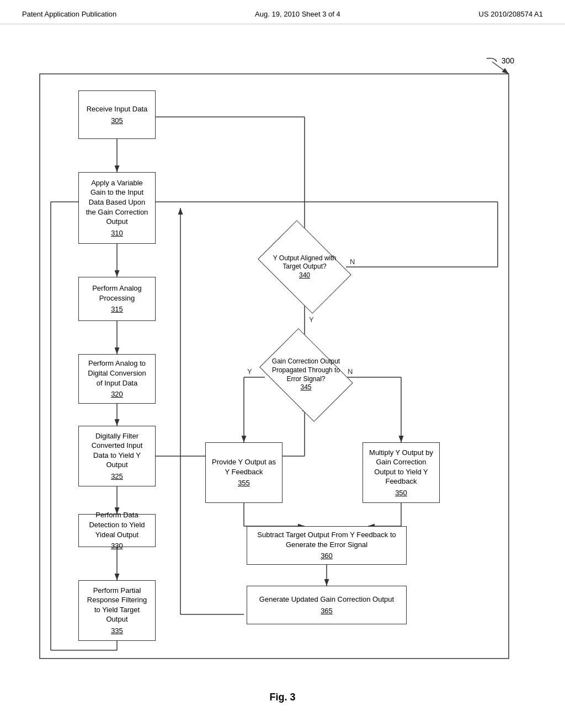  Describe the element at coordinates (305, 267) in the screenshot. I see `diamond-340: Y Output Aligned with Target Output? 340` at that location.